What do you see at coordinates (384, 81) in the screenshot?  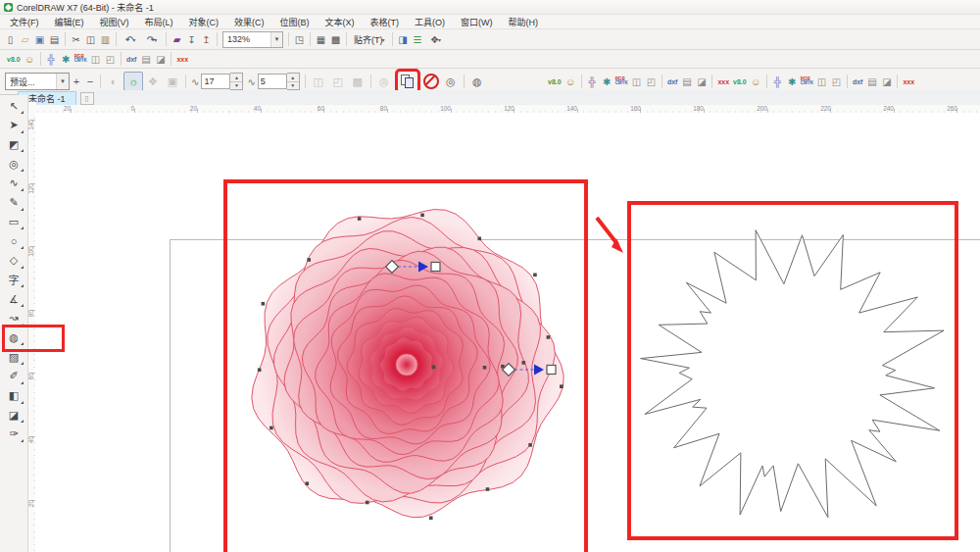 I see `add-new-distortion-icon: ◎` at bounding box center [384, 81].